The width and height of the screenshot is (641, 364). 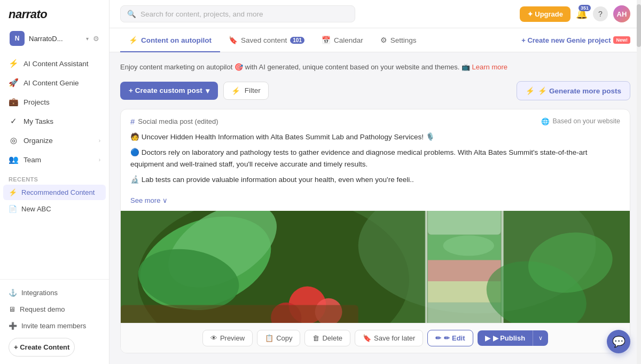 I want to click on search-box: 🔍 Search for content, projects, and more, so click(x=238, y=14).